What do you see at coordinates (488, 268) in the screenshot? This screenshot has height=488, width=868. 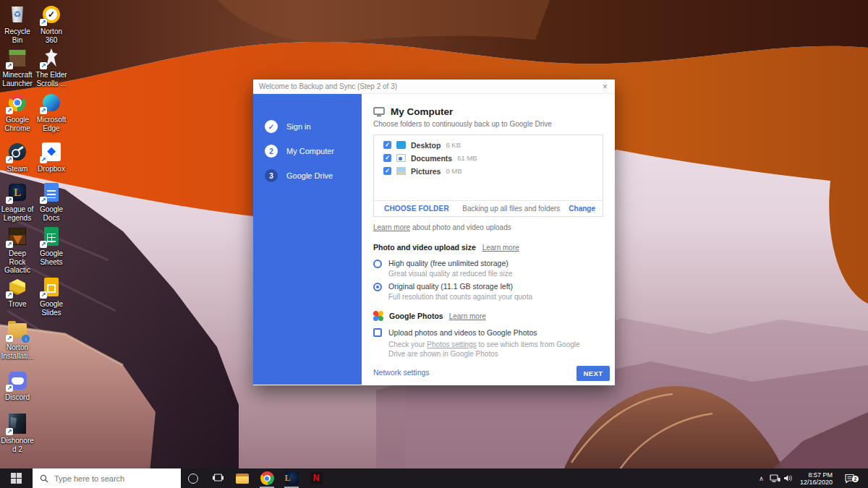 I see `radio-high-quality: High quality (free unlimited storage) Gr…` at bounding box center [488, 268].